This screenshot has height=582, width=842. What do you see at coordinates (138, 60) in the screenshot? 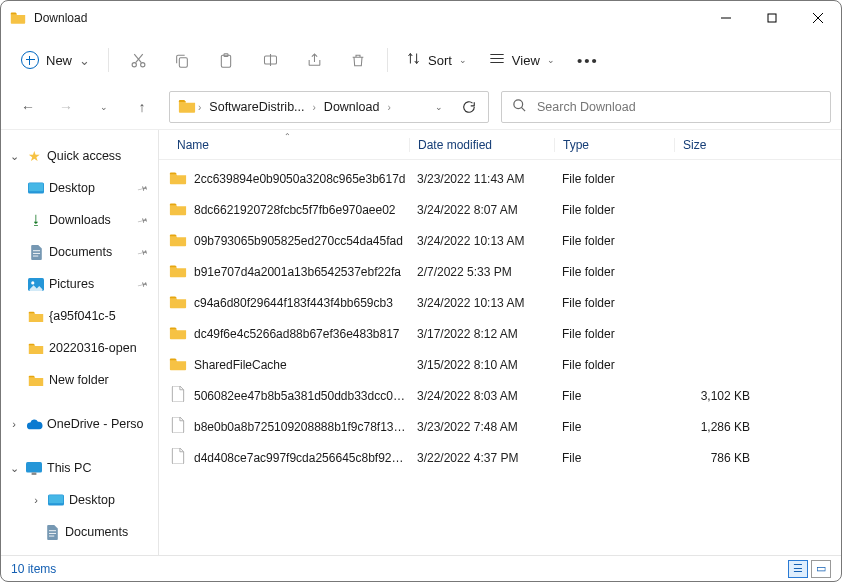
I see `cut-button` at bounding box center [138, 60].